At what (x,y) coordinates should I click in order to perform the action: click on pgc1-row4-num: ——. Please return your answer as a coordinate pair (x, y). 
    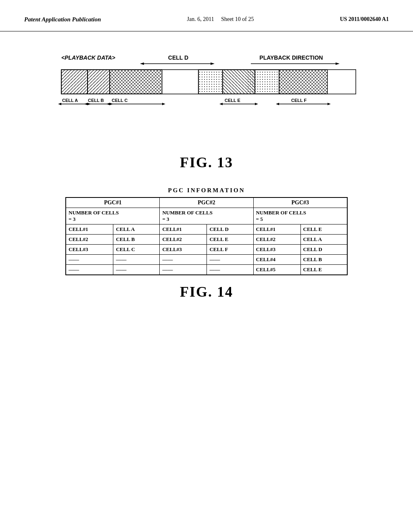
    Looking at the image, I should click on (90, 260).